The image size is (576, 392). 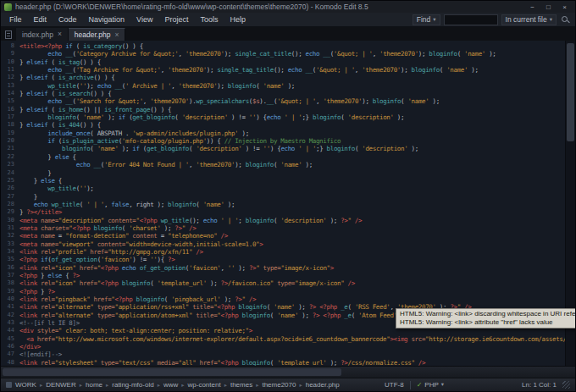 What do you see at coordinates (37, 35) in the screenshot?
I see `tab-label: index.php` at bounding box center [37, 35].